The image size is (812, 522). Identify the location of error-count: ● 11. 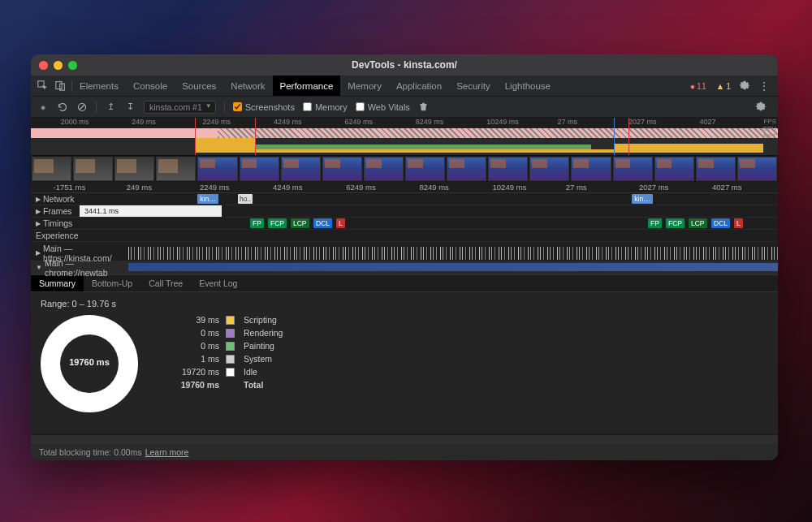
(698, 86).